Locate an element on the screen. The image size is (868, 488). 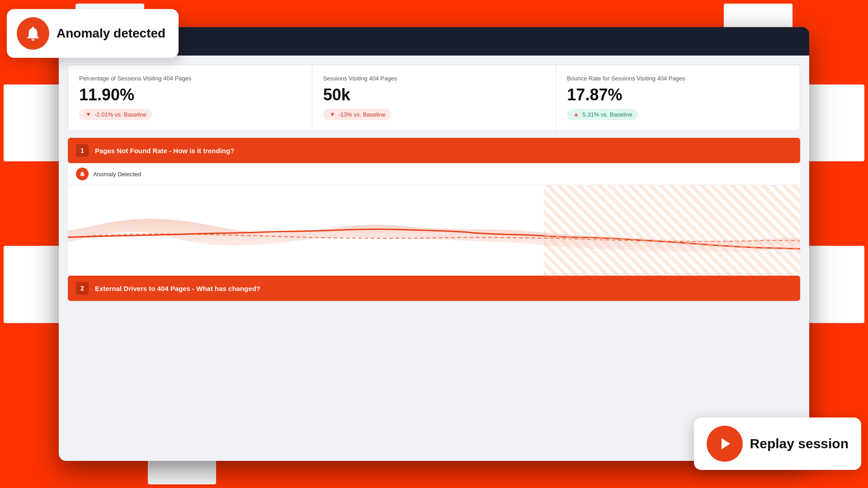
stat-badge-text-3: 5.31% vs. Baseline is located at coordinates (608, 115).